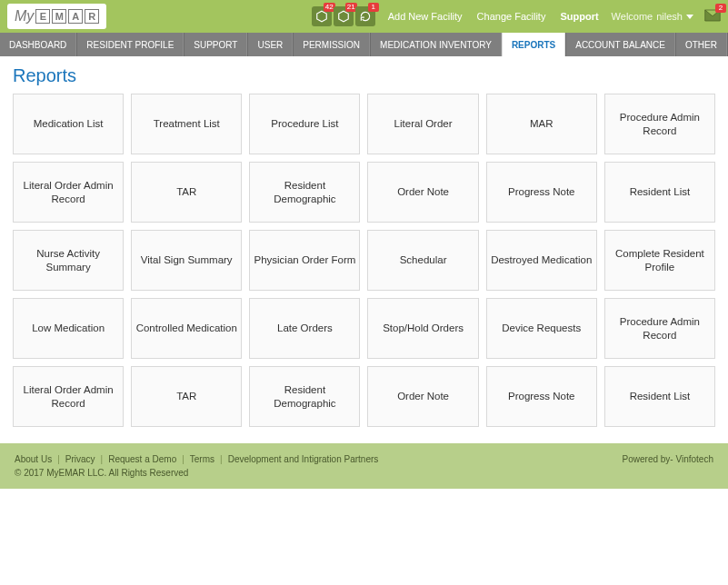 The height and width of the screenshot is (585, 728). Describe the element at coordinates (579, 16) in the screenshot. I see `support-link: Support` at that location.